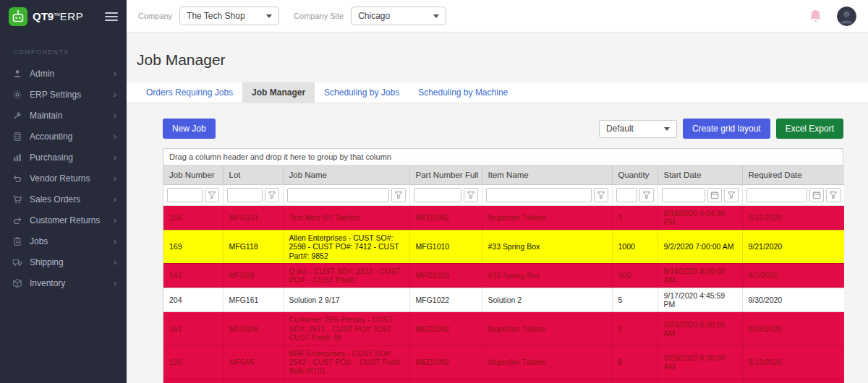  Describe the element at coordinates (278, 92) in the screenshot. I see `tab-job-manager: Job Manager` at that location.